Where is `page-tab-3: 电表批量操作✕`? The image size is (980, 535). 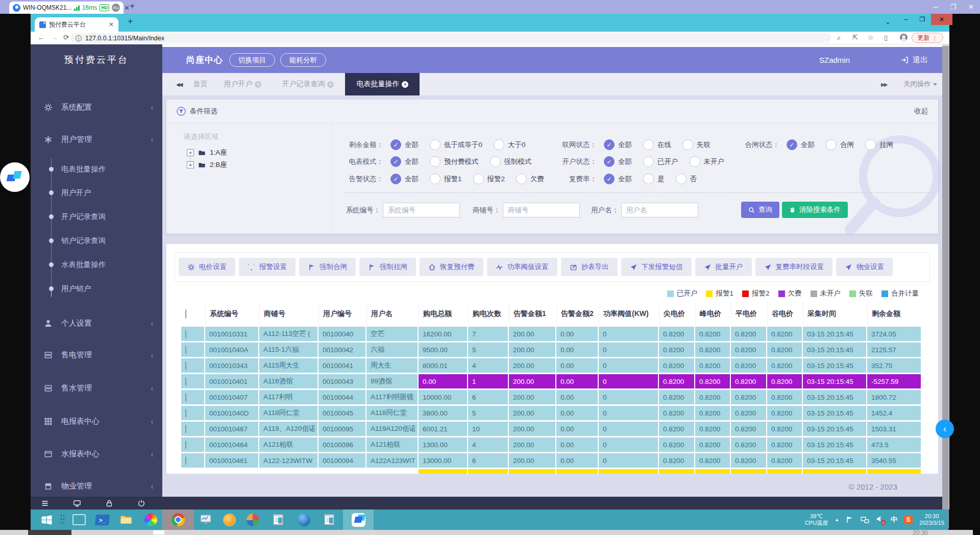
page-tab-3: 电表批量操作✕ is located at coordinates (382, 84).